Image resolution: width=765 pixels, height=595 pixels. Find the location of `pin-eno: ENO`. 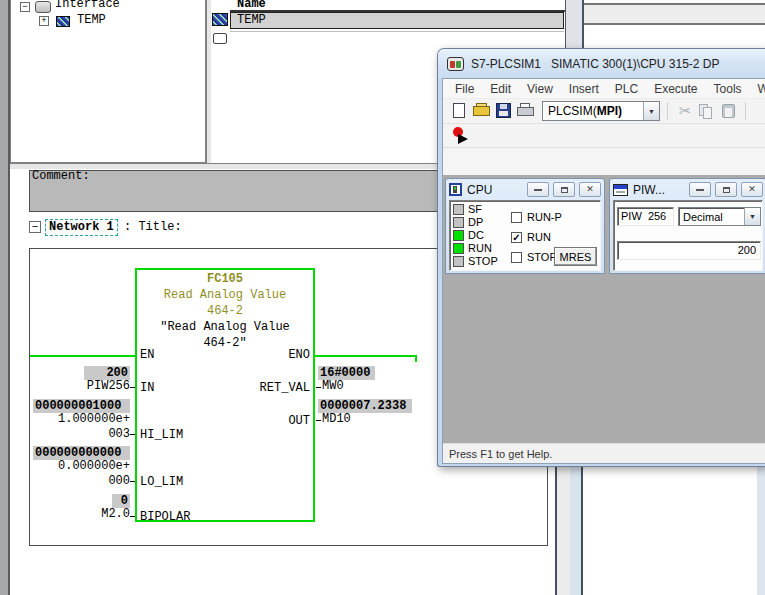

pin-eno: ENO is located at coordinates (275, 356).